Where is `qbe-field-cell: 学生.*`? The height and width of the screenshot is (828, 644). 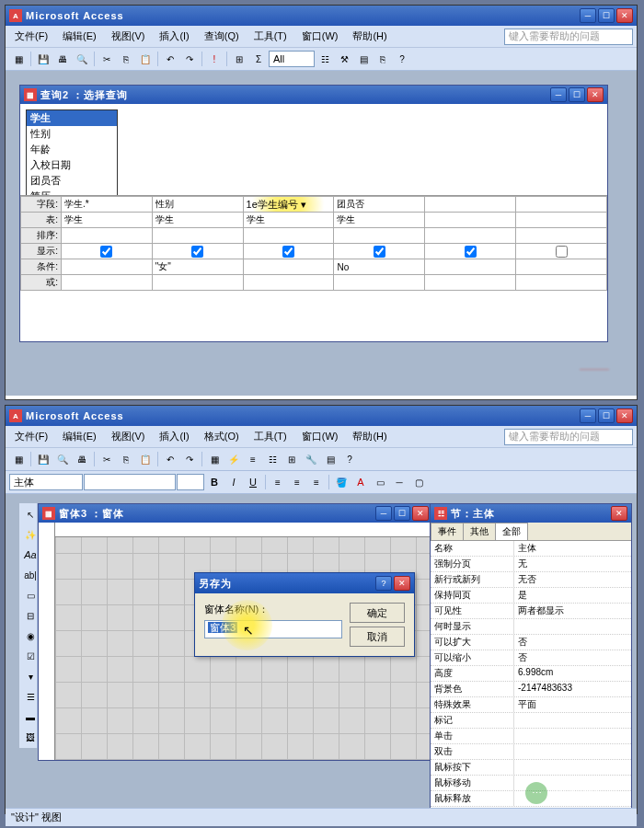
qbe-field-cell: 学生.* is located at coordinates (107, 204).